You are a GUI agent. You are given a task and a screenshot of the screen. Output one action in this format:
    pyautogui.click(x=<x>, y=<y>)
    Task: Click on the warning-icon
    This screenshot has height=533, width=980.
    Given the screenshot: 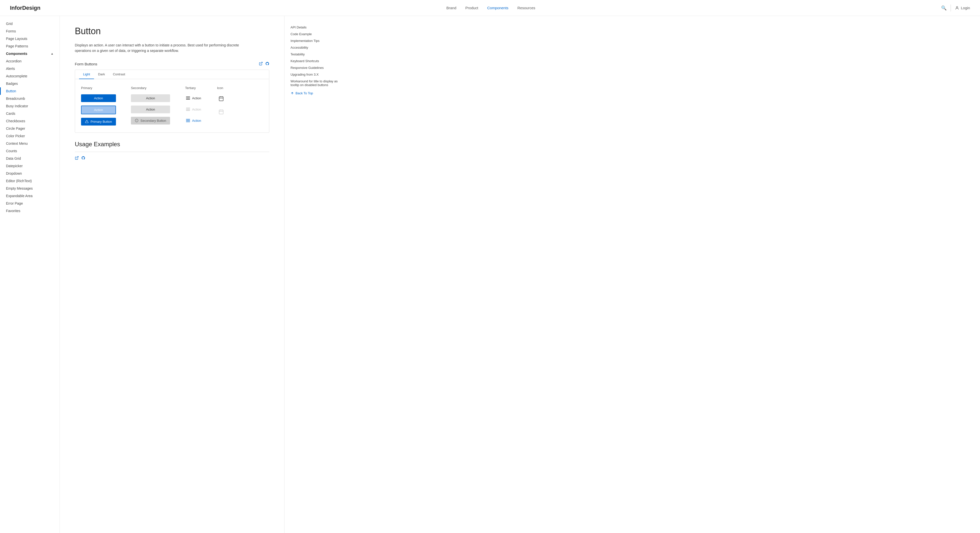 What is the action you would take?
    pyautogui.click(x=87, y=122)
    